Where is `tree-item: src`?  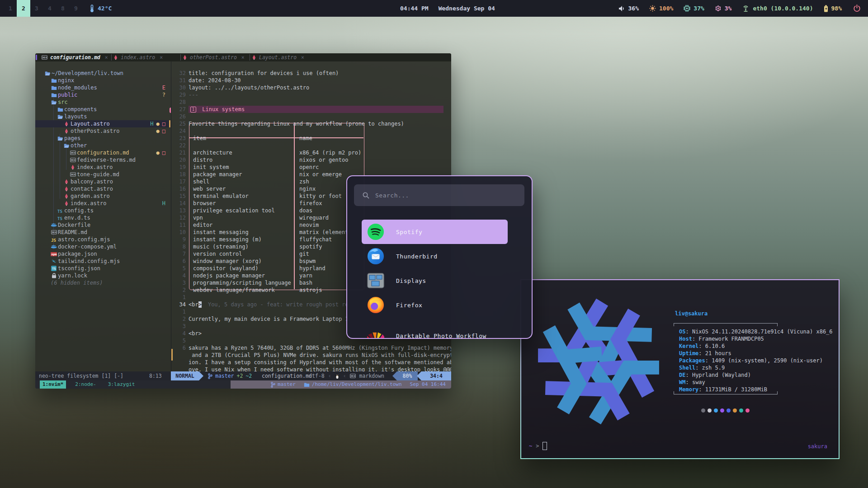
tree-item: src is located at coordinates (103, 102).